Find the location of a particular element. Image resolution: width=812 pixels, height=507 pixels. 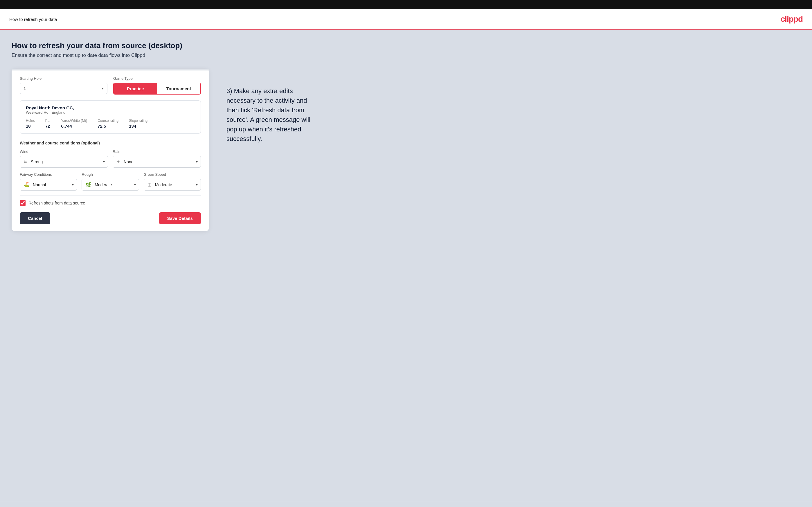

card-top-strip is located at coordinates (110, 70).